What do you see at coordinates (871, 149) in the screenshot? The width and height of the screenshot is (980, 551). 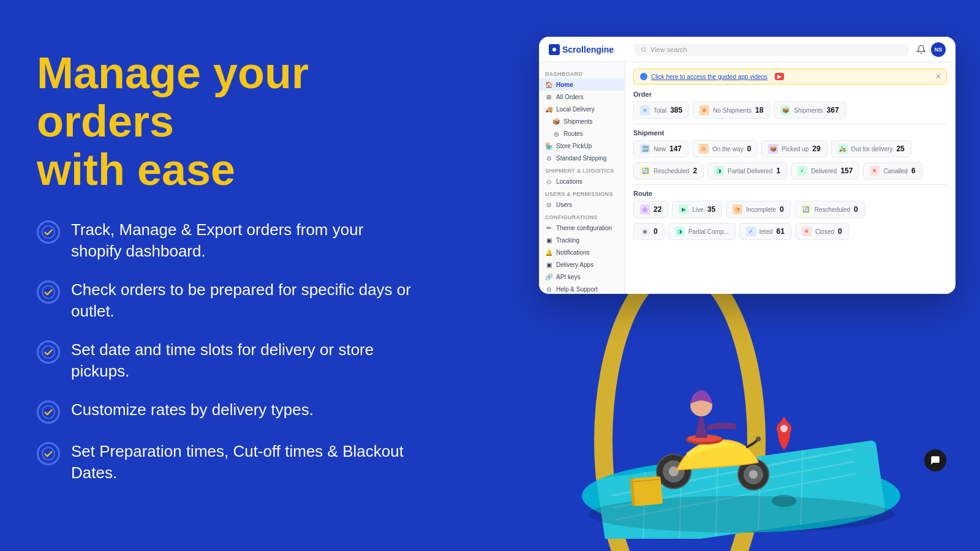 I see `stat-out-for-delivery: 🛵 Out for delivery 25` at bounding box center [871, 149].